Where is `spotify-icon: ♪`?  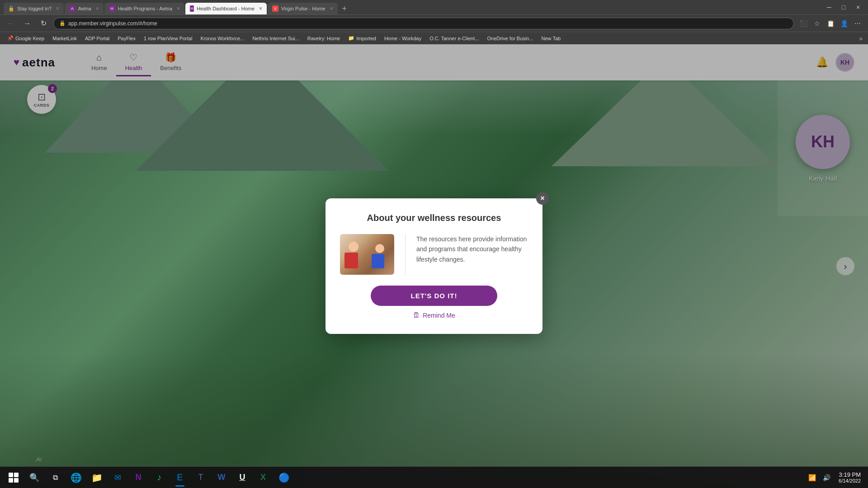
spotify-icon: ♪ is located at coordinates (159, 477).